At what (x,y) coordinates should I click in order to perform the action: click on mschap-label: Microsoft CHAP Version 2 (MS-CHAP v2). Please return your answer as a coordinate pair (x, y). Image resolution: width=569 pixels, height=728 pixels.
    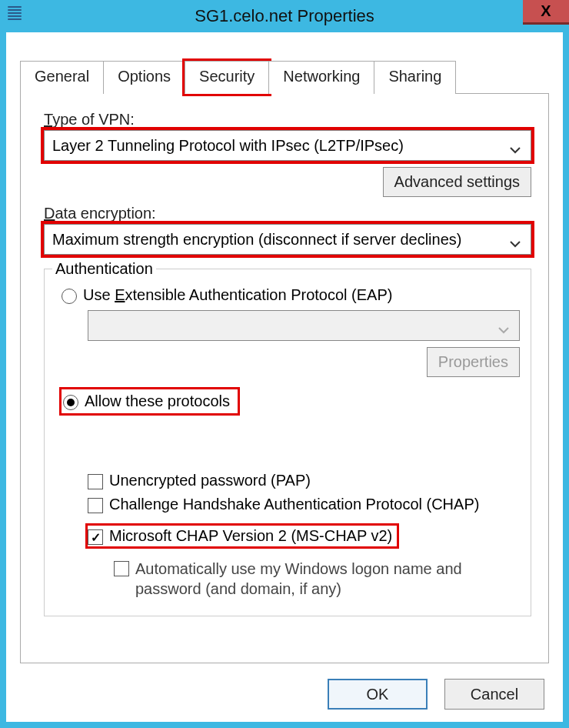
    Looking at the image, I should click on (251, 536).